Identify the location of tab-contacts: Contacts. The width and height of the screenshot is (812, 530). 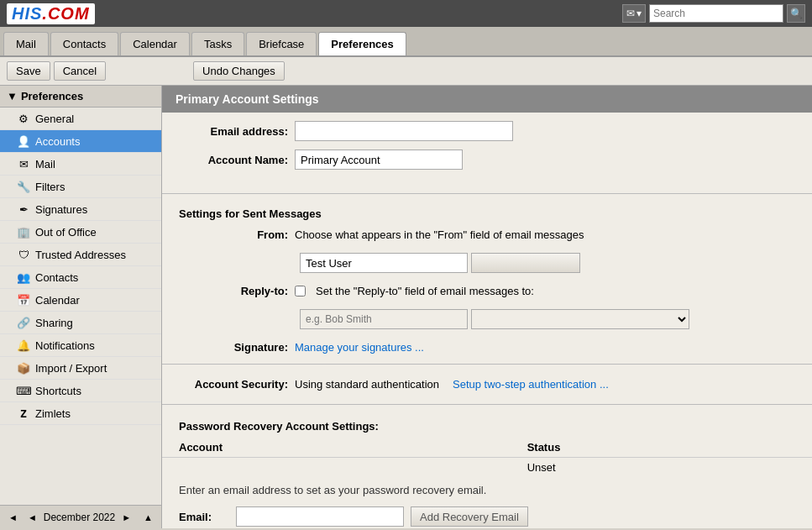
(84, 44).